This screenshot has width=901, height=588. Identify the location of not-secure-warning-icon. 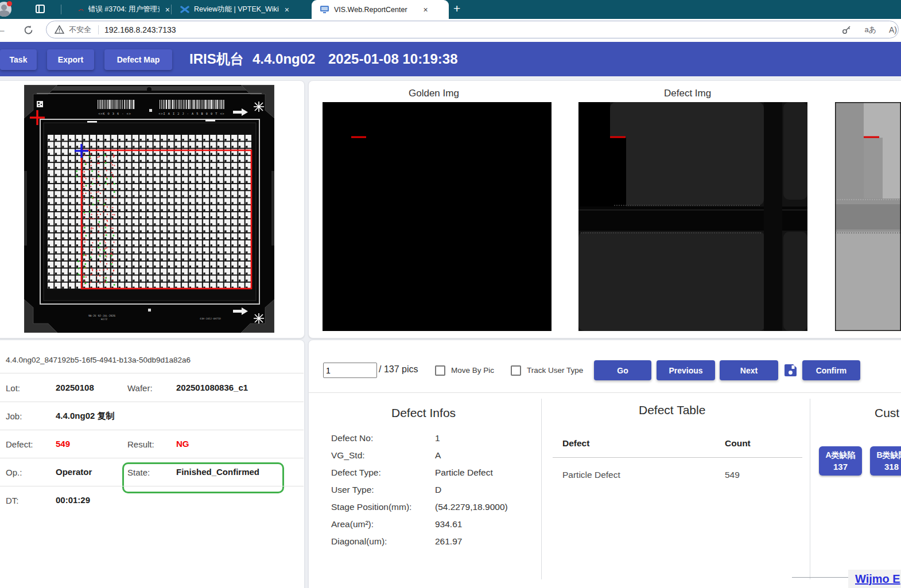
(60, 30).